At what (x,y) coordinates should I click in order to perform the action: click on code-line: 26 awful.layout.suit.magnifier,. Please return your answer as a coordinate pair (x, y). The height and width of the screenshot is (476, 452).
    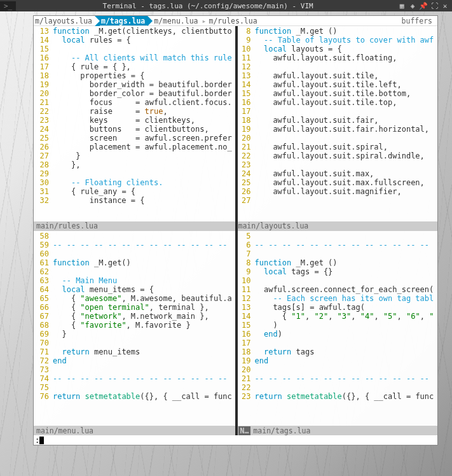
    Looking at the image, I should click on (337, 192).